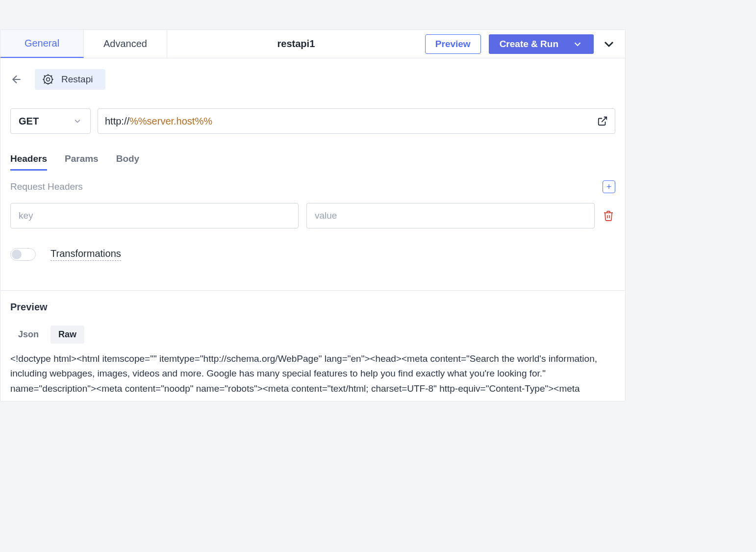  What do you see at coordinates (609, 44) in the screenshot?
I see `collapse-toggle` at bounding box center [609, 44].